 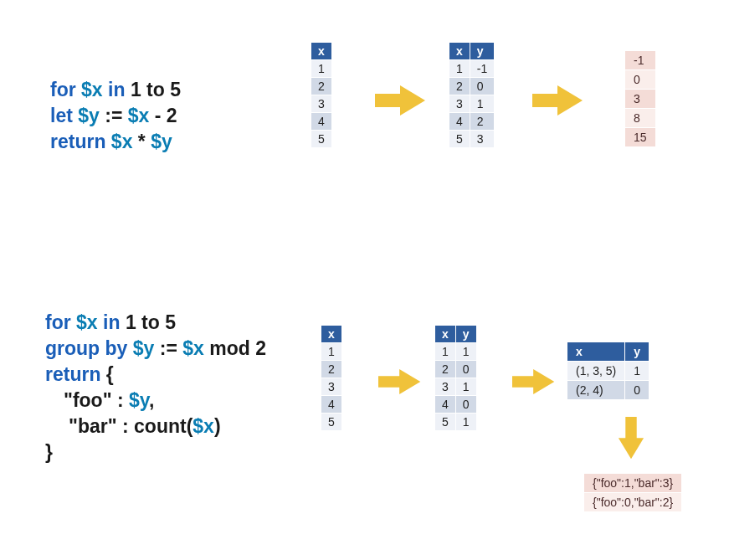 I want to click on table-x-ex2: x12345, so click(x=331, y=378).